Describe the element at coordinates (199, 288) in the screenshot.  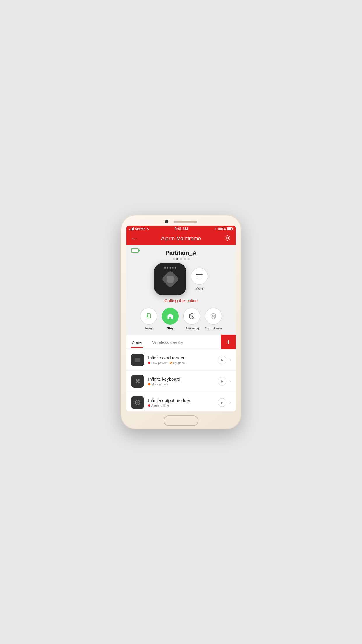
I see `more-label: More` at that location.